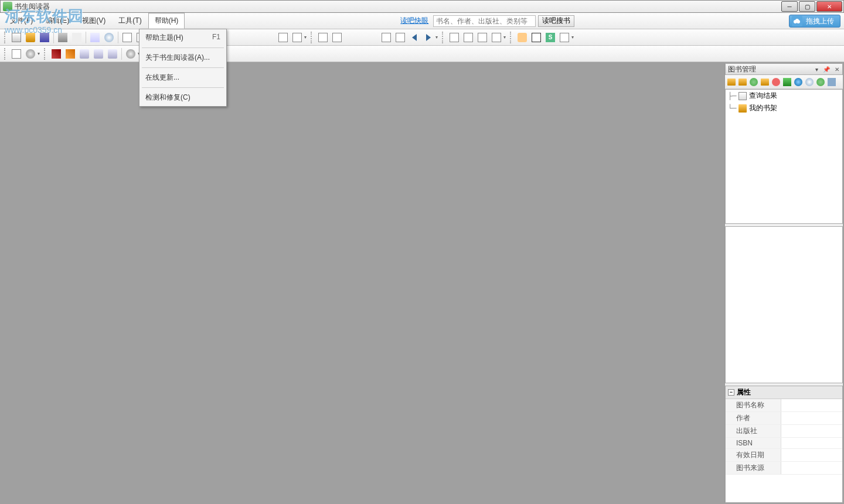  I want to click on highlight-button, so click(98, 54).